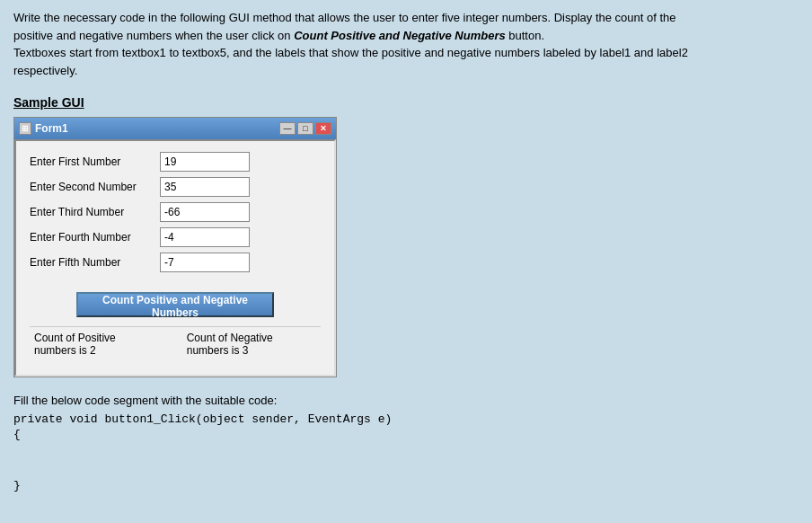 This screenshot has height=523, width=812. I want to click on code-line-2: {, so click(406, 435).